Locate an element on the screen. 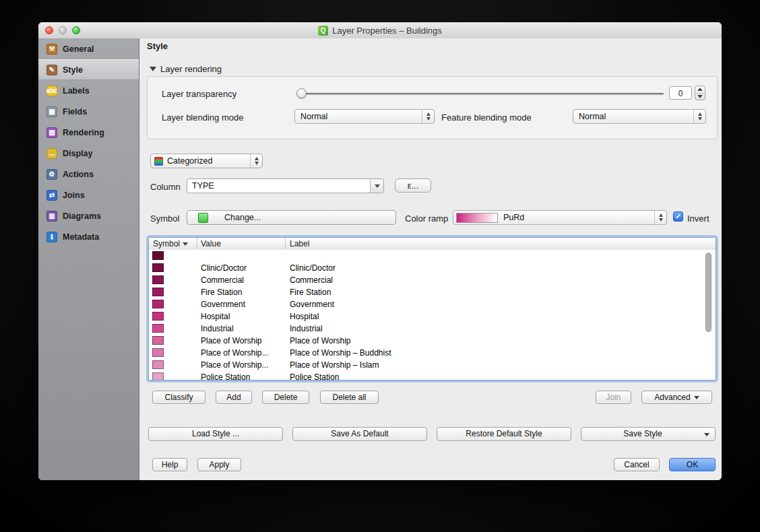  category-row is located at coordinates (433, 256).